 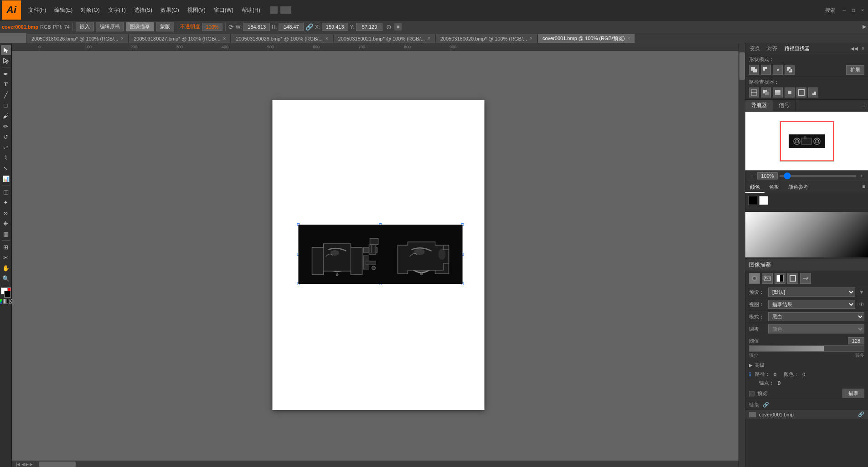 I want to click on view-select: 描摹结果, so click(x=811, y=304).